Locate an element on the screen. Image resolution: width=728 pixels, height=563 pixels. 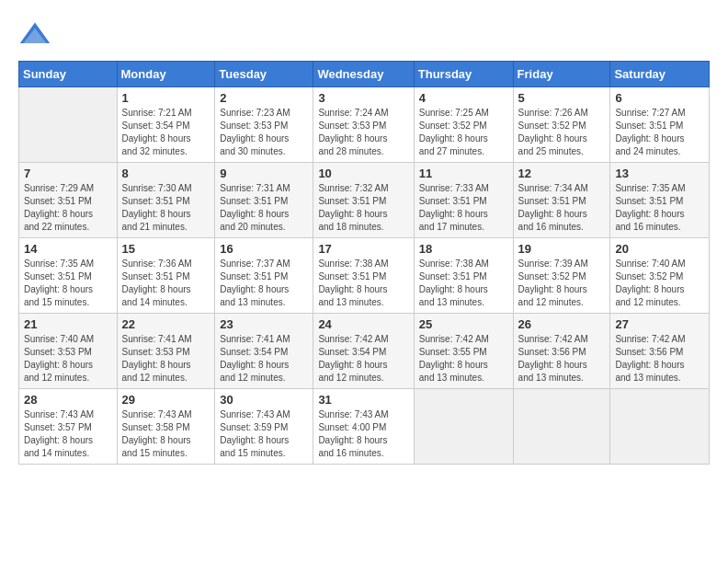
day-info: Sunrise: 7:34 AM Sunset: 3:51 PM Dayligh… is located at coordinates (563, 208).